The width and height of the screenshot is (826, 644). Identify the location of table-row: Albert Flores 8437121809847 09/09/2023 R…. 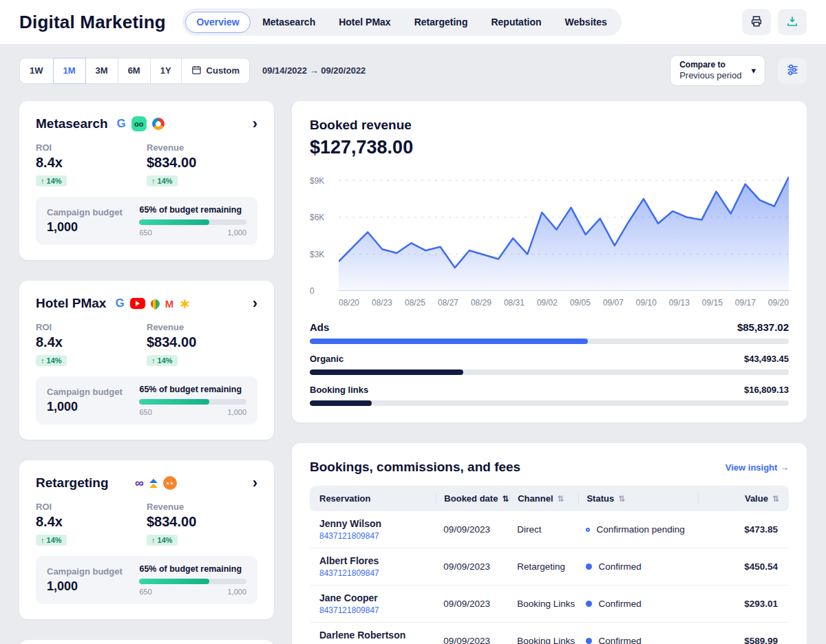
(549, 567).